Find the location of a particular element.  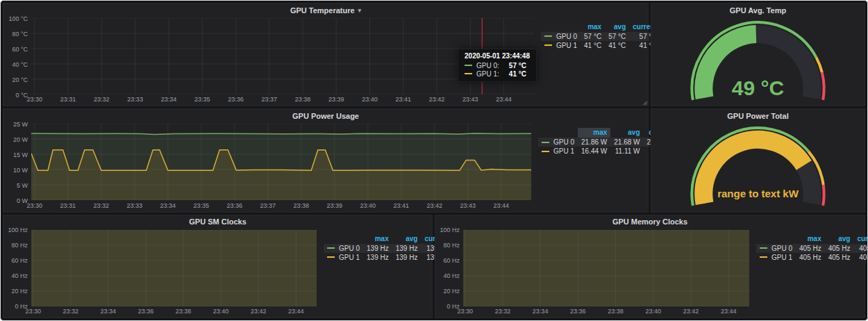

gpu_sm_clocks-plot-svg is located at coordinates (174, 268).